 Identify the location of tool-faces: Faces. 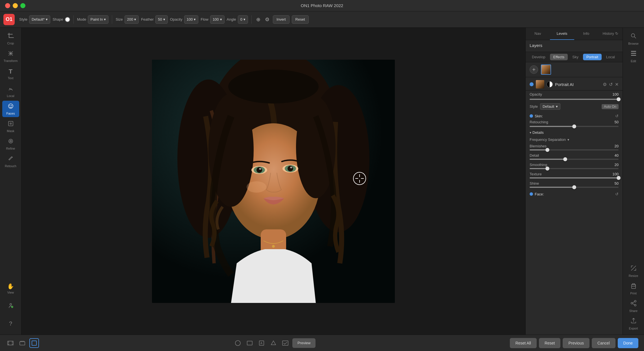
(11, 109).